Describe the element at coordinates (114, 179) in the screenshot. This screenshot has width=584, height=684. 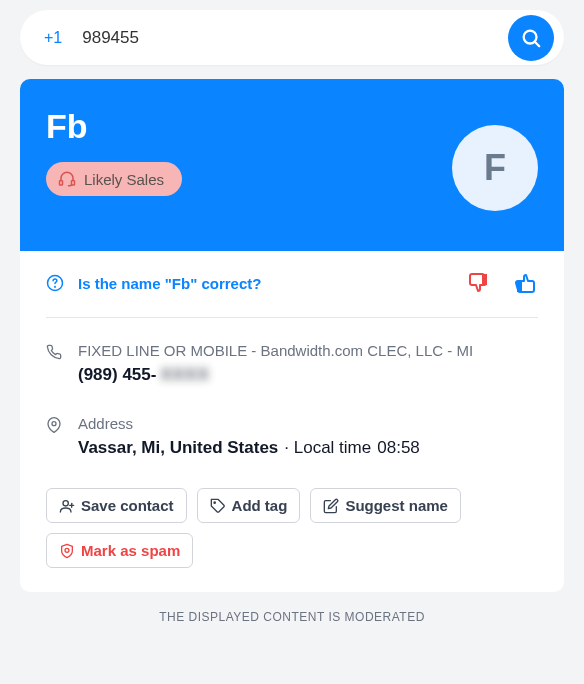
I see `likely-sales-badge: Likely Sales` at that location.